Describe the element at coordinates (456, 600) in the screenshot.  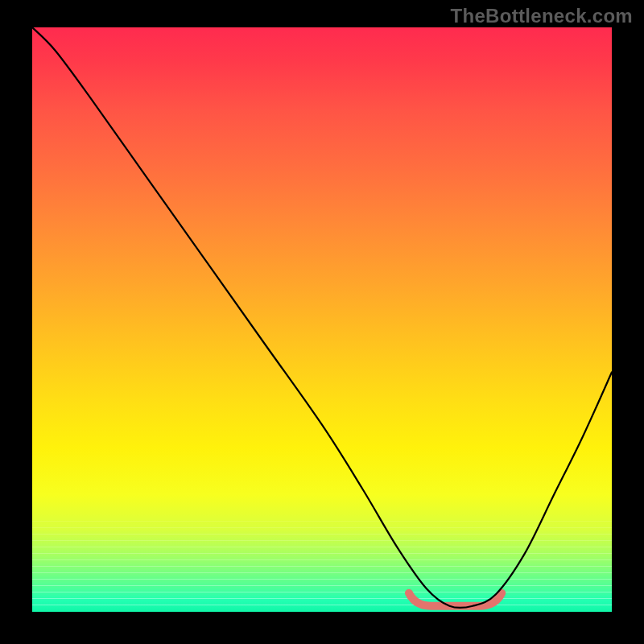
I see `optimal-range-highlight` at that location.